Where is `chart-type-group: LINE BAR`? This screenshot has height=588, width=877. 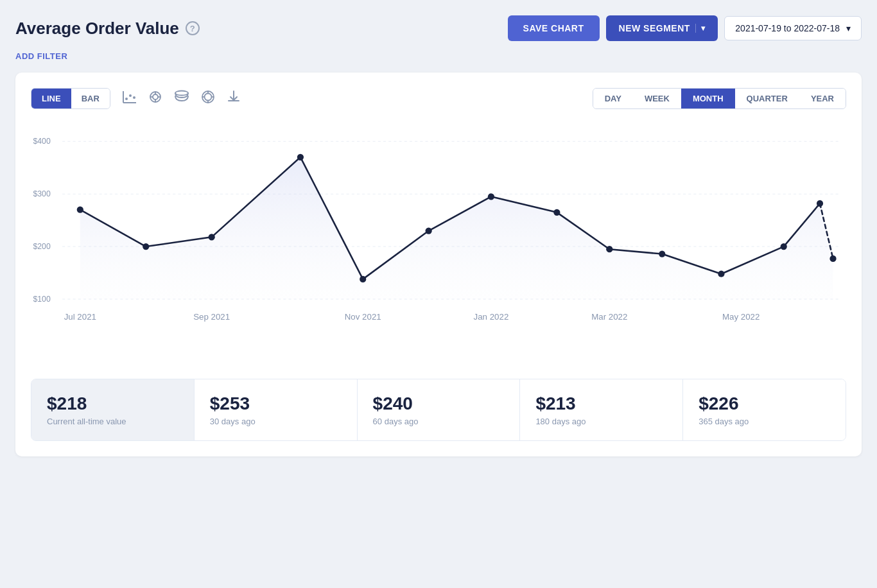
chart-type-group: LINE BAR is located at coordinates (71, 99).